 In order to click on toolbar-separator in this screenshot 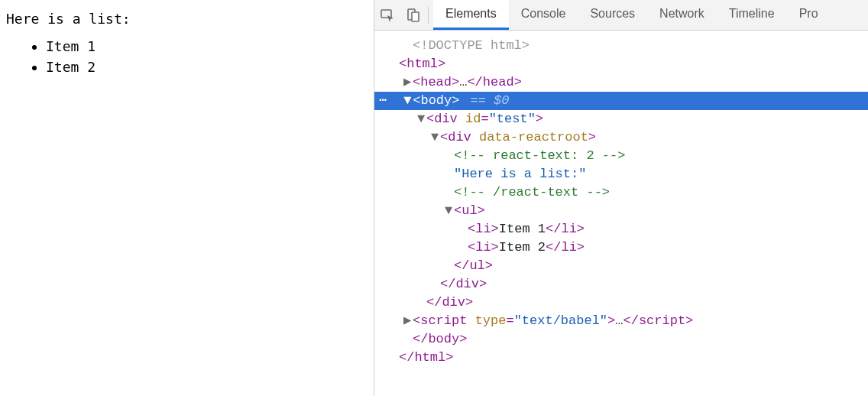, I will do `click(428, 15)`.